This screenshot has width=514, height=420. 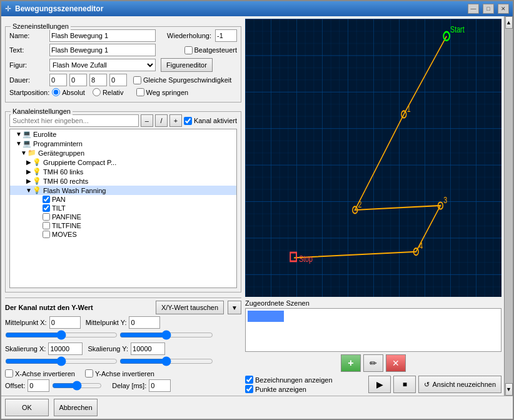 I want to click on center-y-label: Mittelpunkt Y:, so click(x=106, y=322).